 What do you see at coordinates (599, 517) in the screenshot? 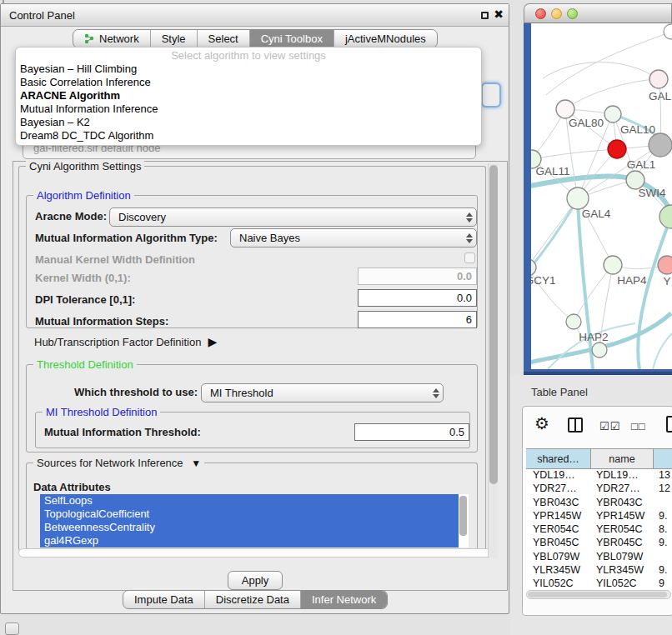
I see `table-row: YPR145WYPR145W9.` at bounding box center [599, 517].